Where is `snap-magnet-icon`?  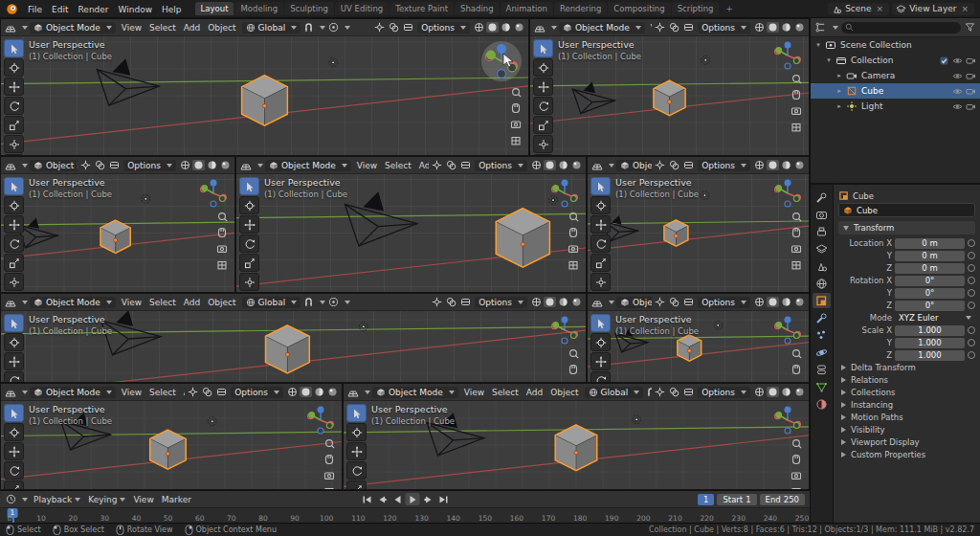 snap-magnet-icon is located at coordinates (649, 392).